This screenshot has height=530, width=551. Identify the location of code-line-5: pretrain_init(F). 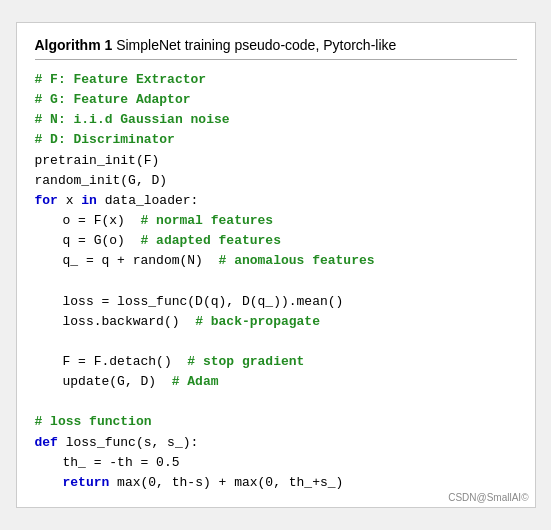
(276, 161).